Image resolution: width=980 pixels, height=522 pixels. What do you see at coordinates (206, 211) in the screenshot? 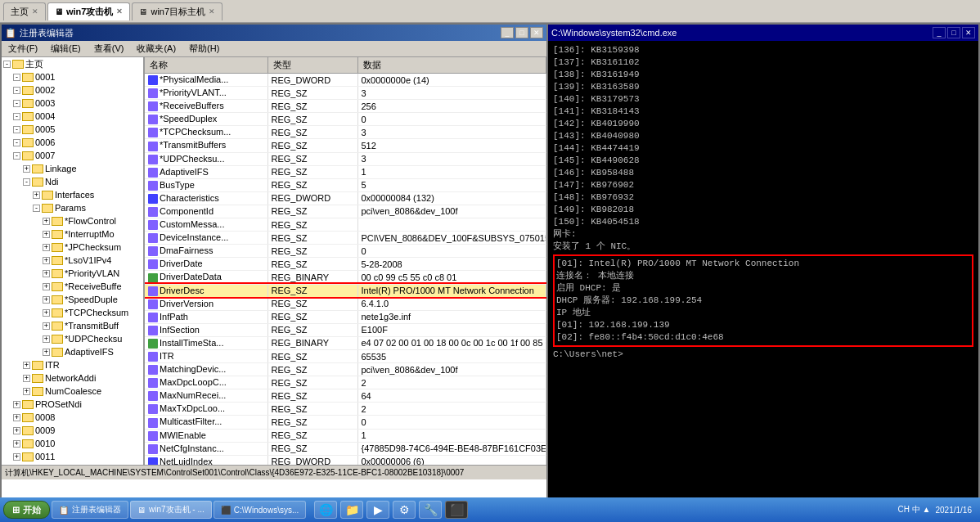
I see `reg-name: ComponentId` at bounding box center [206, 211].